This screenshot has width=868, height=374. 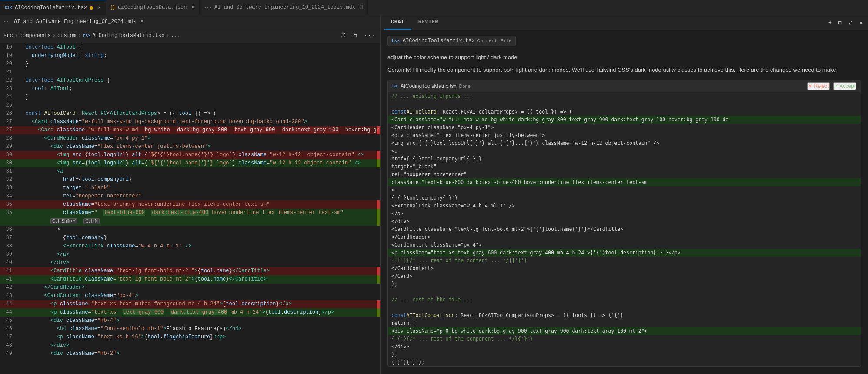 I want to click on close-chat-icon: ✕, so click(x=861, y=23).